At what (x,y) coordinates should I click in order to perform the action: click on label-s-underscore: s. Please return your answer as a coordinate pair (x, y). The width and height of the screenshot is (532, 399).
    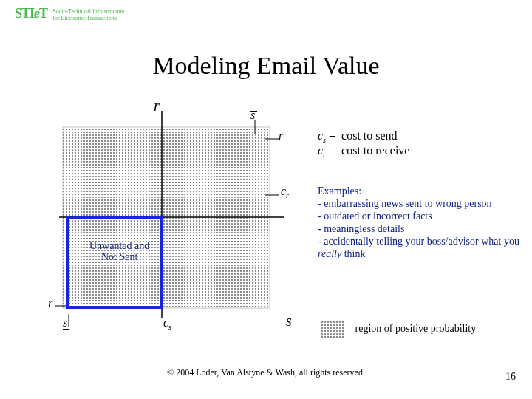
    Looking at the image, I should click on (66, 323).